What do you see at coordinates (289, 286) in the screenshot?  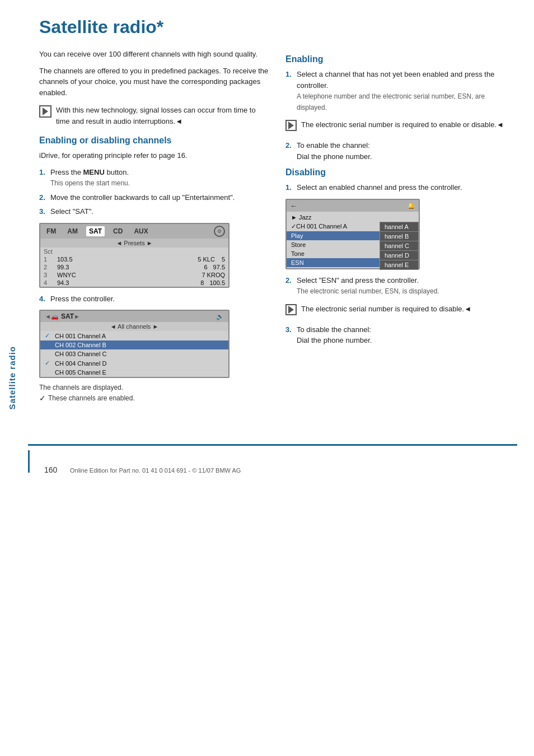 I see `dis-step-num-2: 2.` at bounding box center [289, 286].